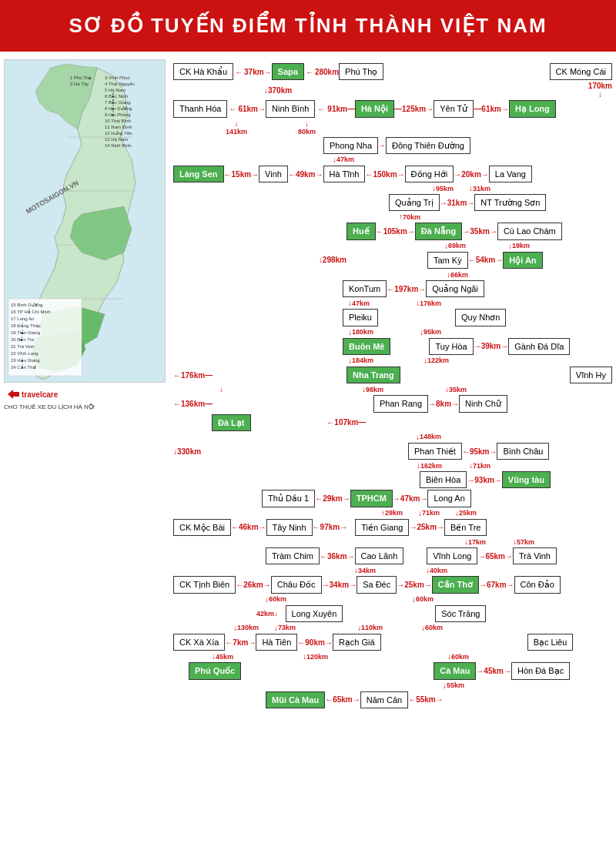  I want to click on node-nha-trang: Nha Trang, so click(373, 375).